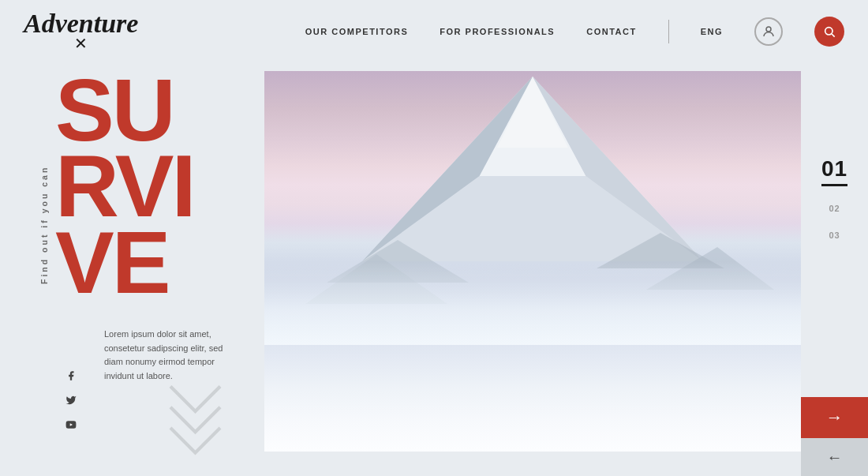 Image resolution: width=868 pixels, height=476 pixels. What do you see at coordinates (533, 303) in the screenshot?
I see `mist-overlay` at bounding box center [533, 303].